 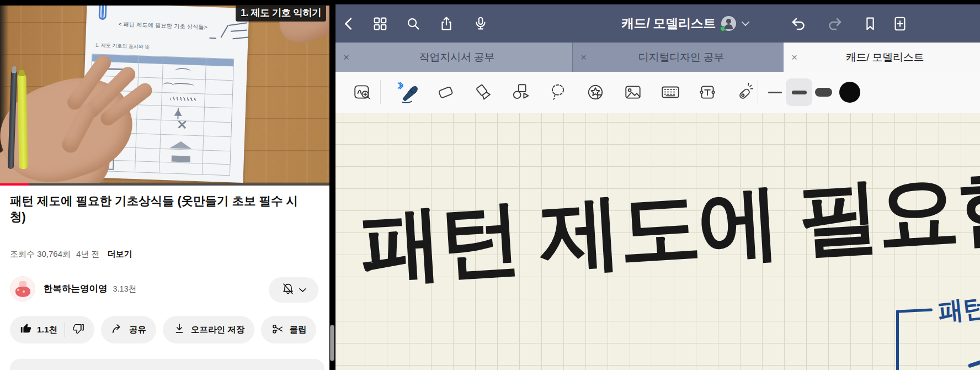 I want to click on thumb-up-icon, so click(x=26, y=330).